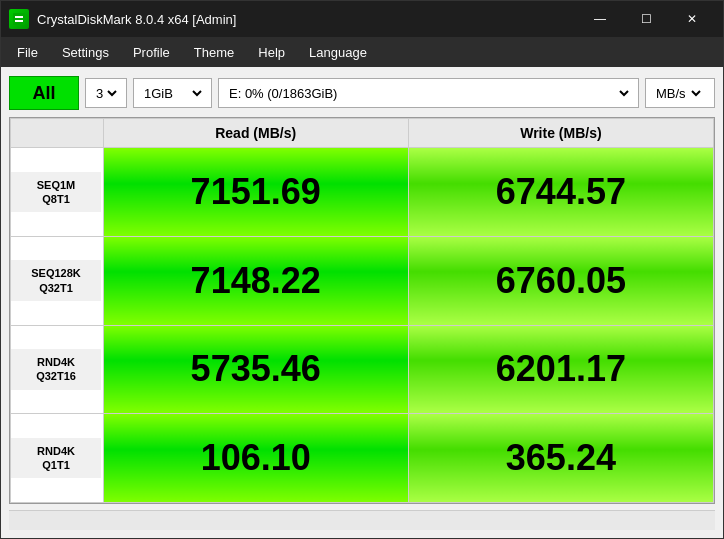 This screenshot has height=539, width=724. What do you see at coordinates (256, 458) in the screenshot?
I see `read-value-rnd4k-q1t1: 106.10` at bounding box center [256, 458].